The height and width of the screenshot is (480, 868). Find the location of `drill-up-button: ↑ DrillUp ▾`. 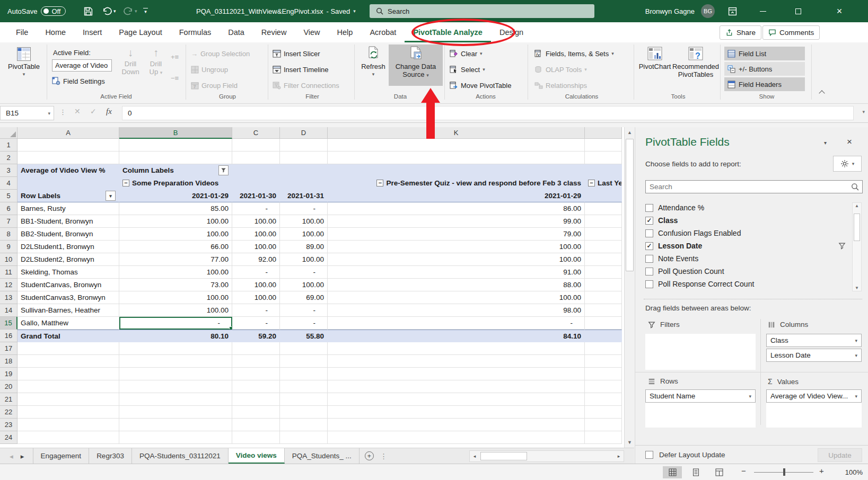

drill-up-button: ↑ DrillUp ▾ is located at coordinates (156, 61).